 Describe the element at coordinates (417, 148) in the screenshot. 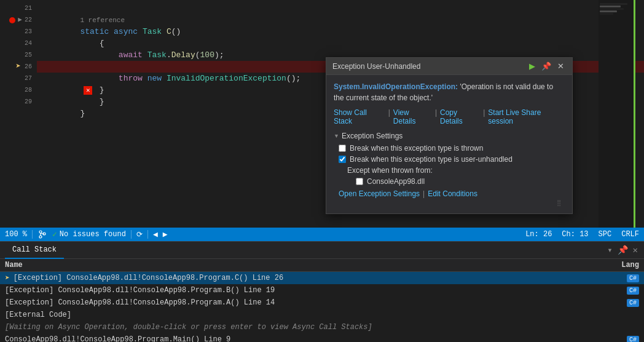

I see `break-on-thrown-label: Break when this exception type is thrown` at that location.